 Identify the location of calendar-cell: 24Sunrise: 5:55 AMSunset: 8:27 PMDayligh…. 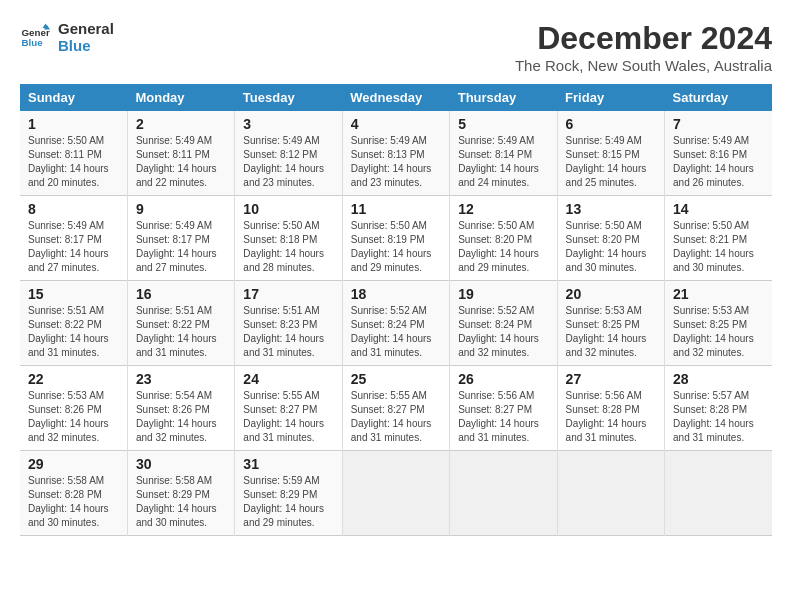
(288, 408).